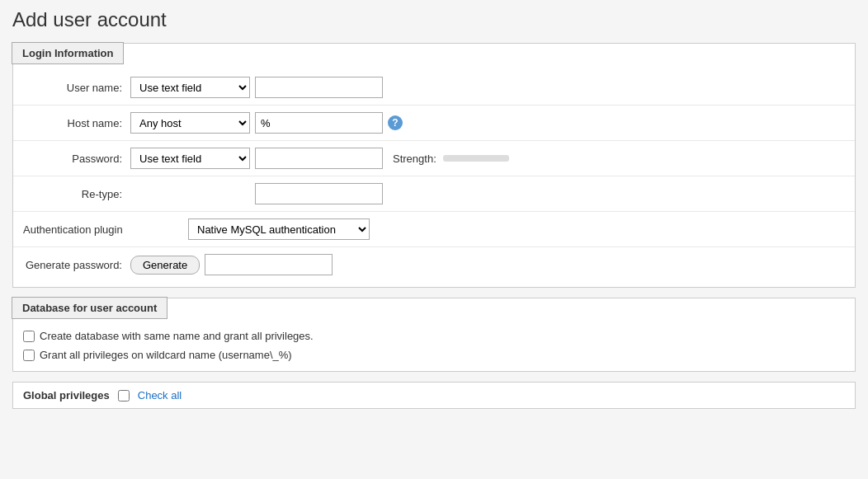 The height and width of the screenshot is (479, 868). What do you see at coordinates (89, 308) in the screenshot?
I see `db-section-header: Database for user account` at bounding box center [89, 308].